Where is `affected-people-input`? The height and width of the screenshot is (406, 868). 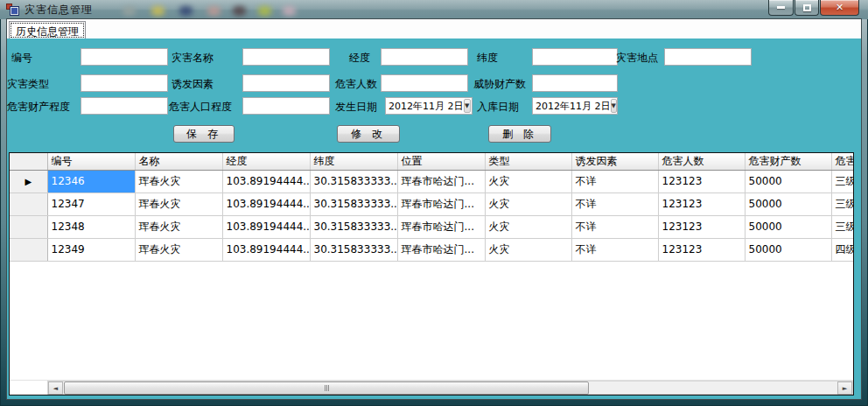 affected-people-input is located at coordinates (424, 83).